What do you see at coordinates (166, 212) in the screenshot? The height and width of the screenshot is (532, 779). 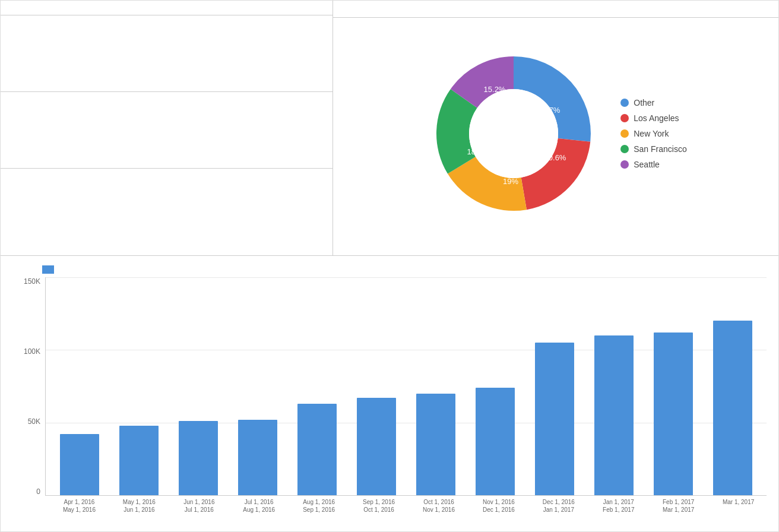 I see `scorecard-item-location` at bounding box center [166, 212].